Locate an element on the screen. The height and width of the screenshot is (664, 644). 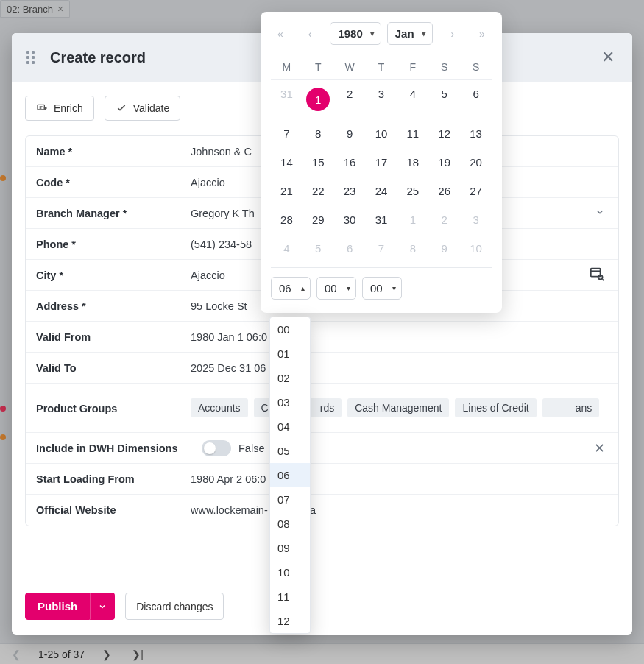
field-label: Valid To is located at coordinates (113, 368).